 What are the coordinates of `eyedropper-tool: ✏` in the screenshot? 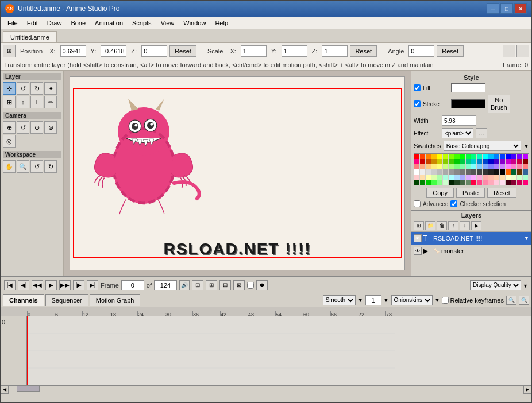 It's located at (51, 102).